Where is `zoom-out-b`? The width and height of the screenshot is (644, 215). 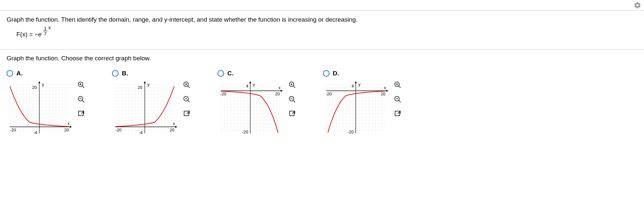 zoom-out-b is located at coordinates (187, 100).